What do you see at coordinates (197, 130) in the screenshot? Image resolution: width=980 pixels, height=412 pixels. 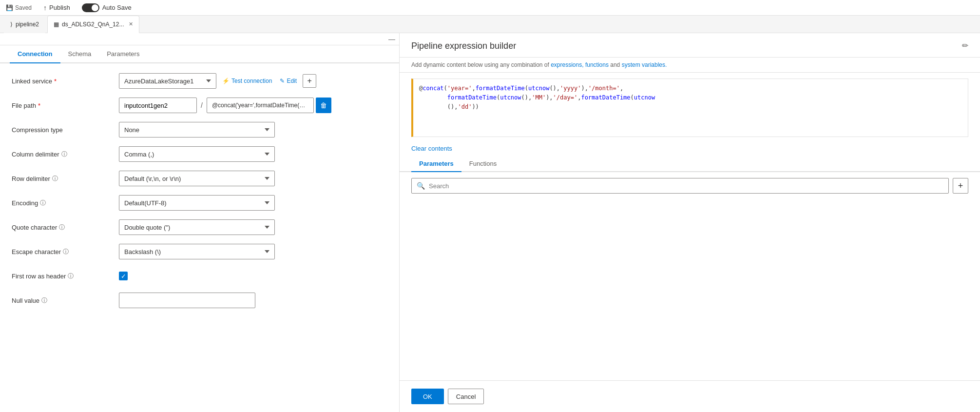 I see `compression-type-control: None` at bounding box center [197, 130].